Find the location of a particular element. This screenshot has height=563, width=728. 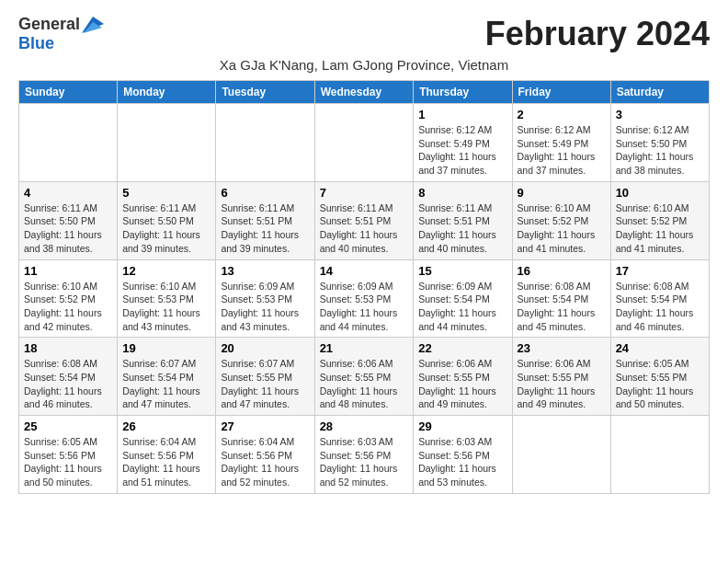

day-number: 19 is located at coordinates (166, 348).